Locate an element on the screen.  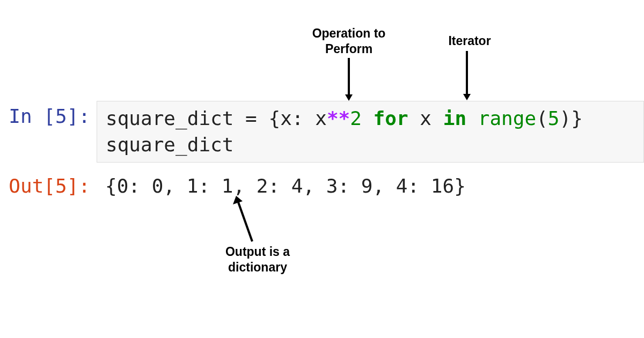
input-prompt: In [5]: is located at coordinates (48, 132).